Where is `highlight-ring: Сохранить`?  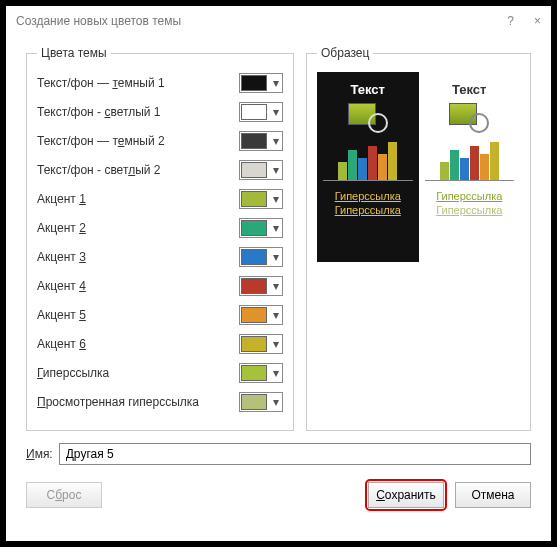
highlight-ring: Сохранить is located at coordinates (406, 495).